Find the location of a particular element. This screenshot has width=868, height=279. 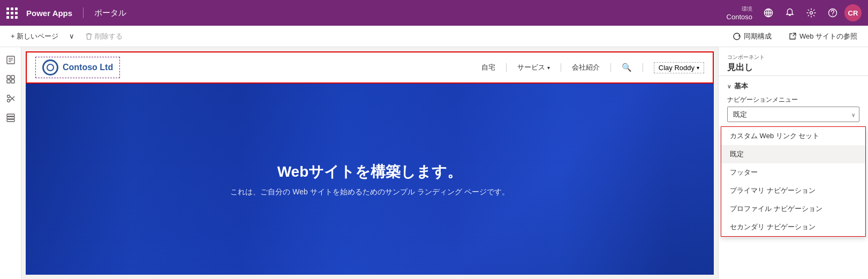

top-bar-right: 環境 Contoso is located at coordinates (794, 13).